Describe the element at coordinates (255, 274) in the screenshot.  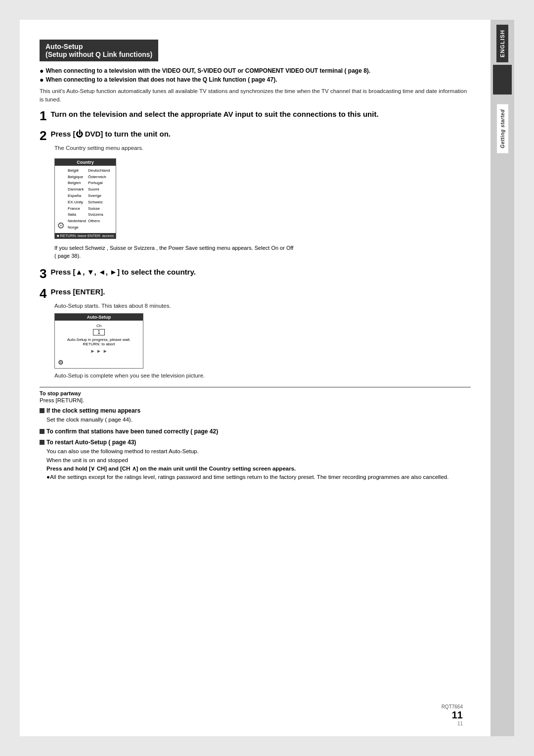
I see `step-3-header: 3 Press [▲, ▼, ◄, ►] to select the count…` at that location.